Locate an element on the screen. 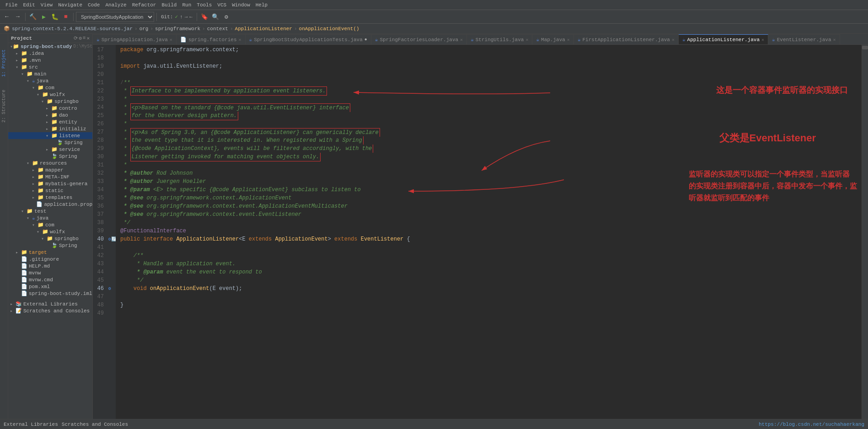 This screenshot has width=868, height=429. breadcrumb-method: onApplicationEvent() is located at coordinates (329, 29).